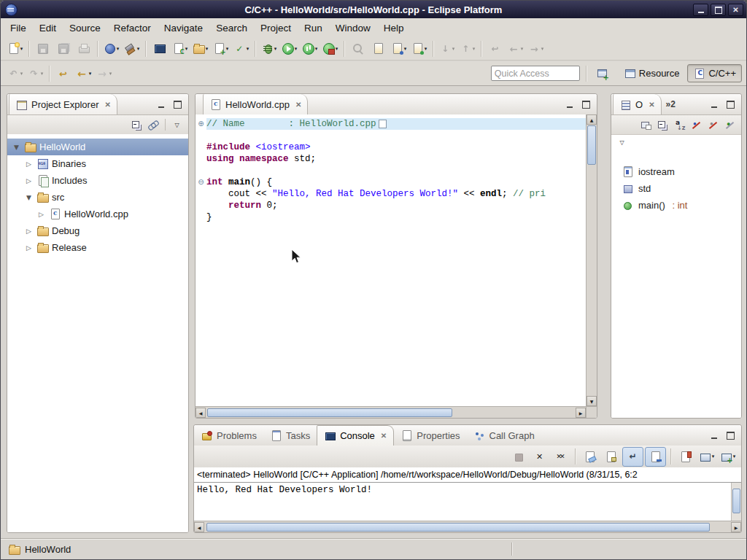  I want to click on perspective-c-c: C/C++, so click(715, 73).